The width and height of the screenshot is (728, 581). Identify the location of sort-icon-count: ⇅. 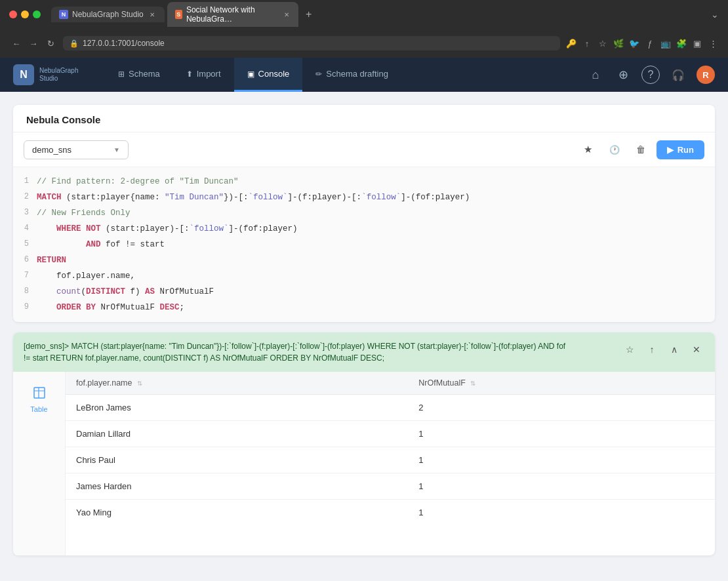
(473, 383).